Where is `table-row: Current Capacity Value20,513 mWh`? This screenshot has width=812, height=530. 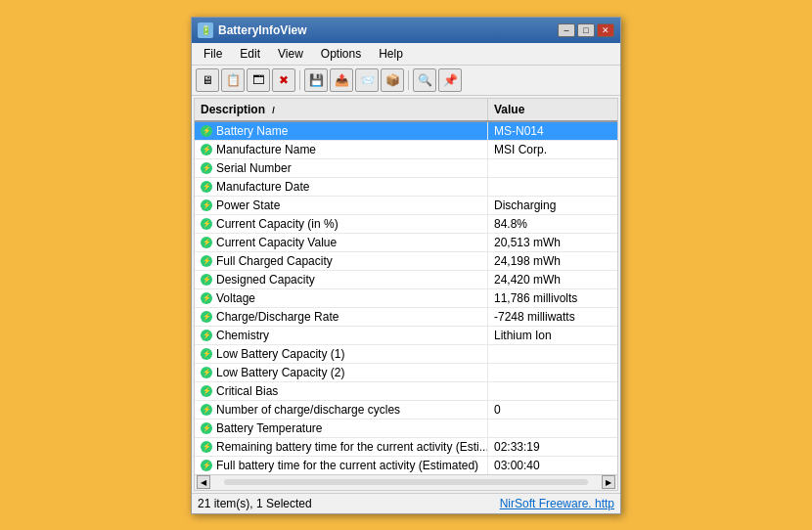 table-row: Current Capacity Value20,513 mWh is located at coordinates (406, 243).